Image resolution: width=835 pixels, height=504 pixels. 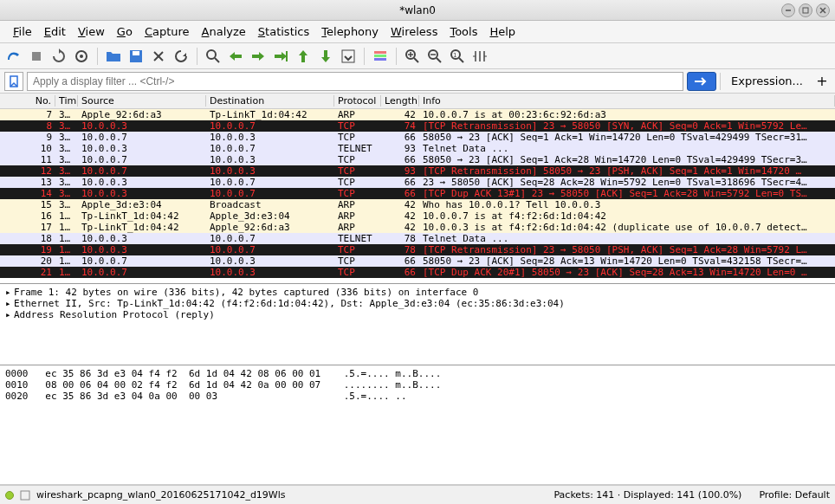 What do you see at coordinates (418, 126) in the screenshot?
I see `packet-row: 83…10.0.0.310.0.0.7TCP74[TCP Retransmiss…` at bounding box center [418, 126].